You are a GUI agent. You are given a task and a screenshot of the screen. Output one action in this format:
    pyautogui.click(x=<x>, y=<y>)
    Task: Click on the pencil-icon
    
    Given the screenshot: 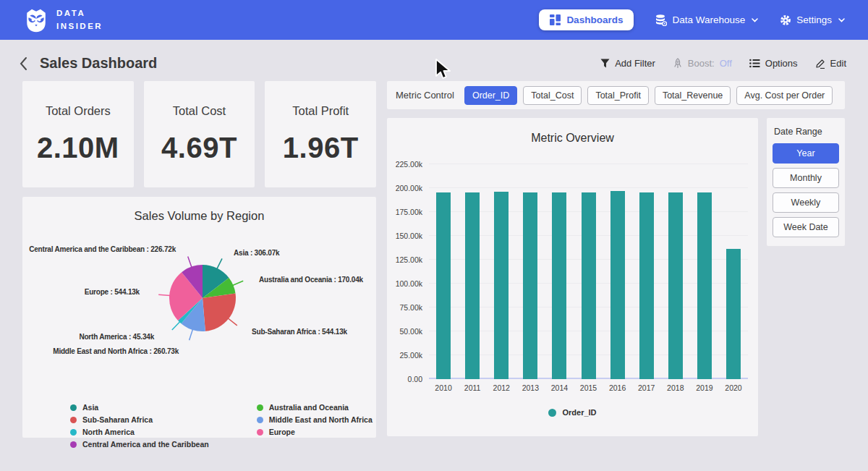 What is the action you would take?
    pyautogui.click(x=820, y=64)
    